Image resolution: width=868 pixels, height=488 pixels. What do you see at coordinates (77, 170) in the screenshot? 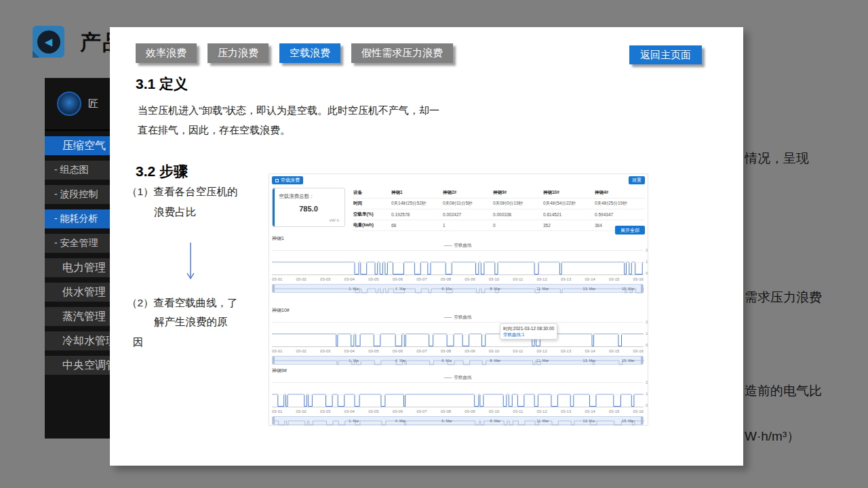
I see `sidebar-item: - 组态图` at bounding box center [77, 170].